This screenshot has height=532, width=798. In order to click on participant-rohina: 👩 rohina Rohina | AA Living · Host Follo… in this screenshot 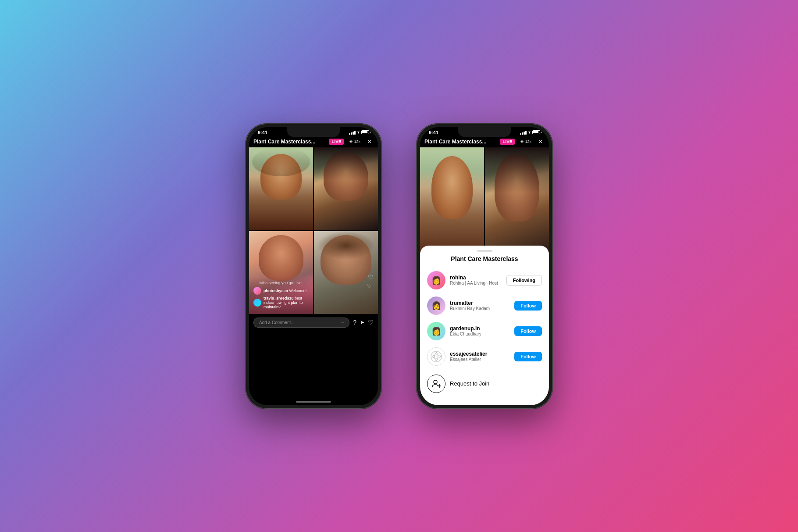, I will do `click(484, 280)`.